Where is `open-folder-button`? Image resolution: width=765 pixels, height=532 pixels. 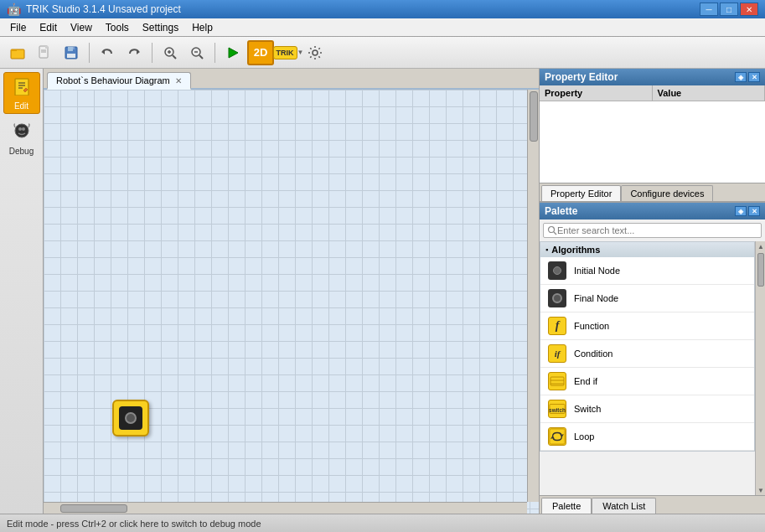
open-folder-button is located at coordinates (18, 53).